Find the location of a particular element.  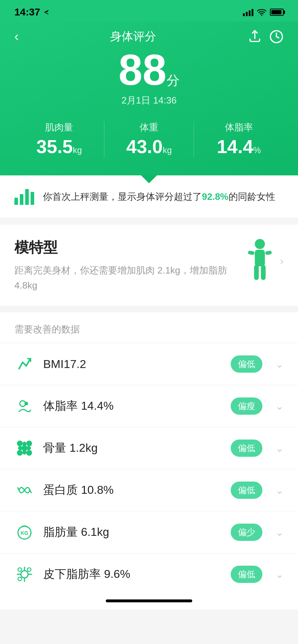

metric-row-bmi: BMI17.2 偏低 ⌄ is located at coordinates (149, 364).